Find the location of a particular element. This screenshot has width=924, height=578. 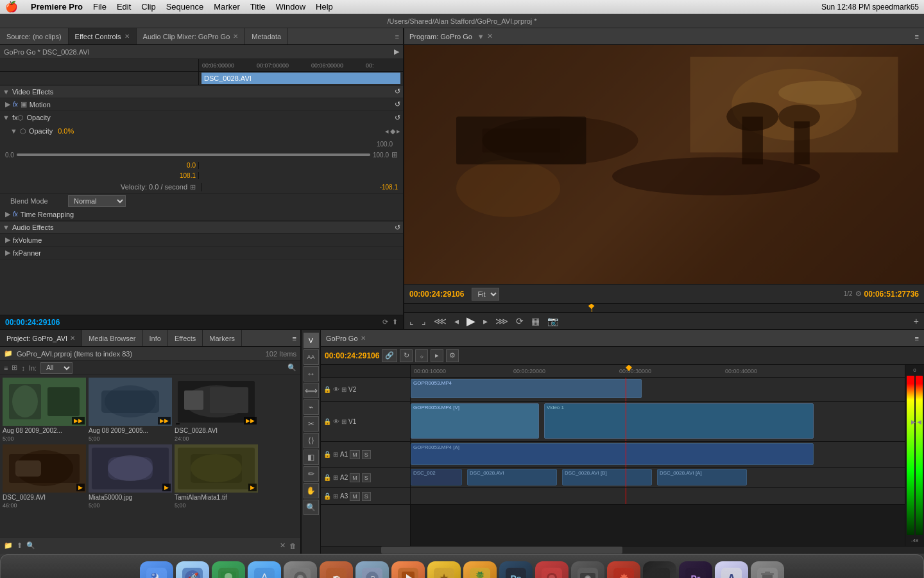

apple-menu: 🍎 is located at coordinates (12, 6).